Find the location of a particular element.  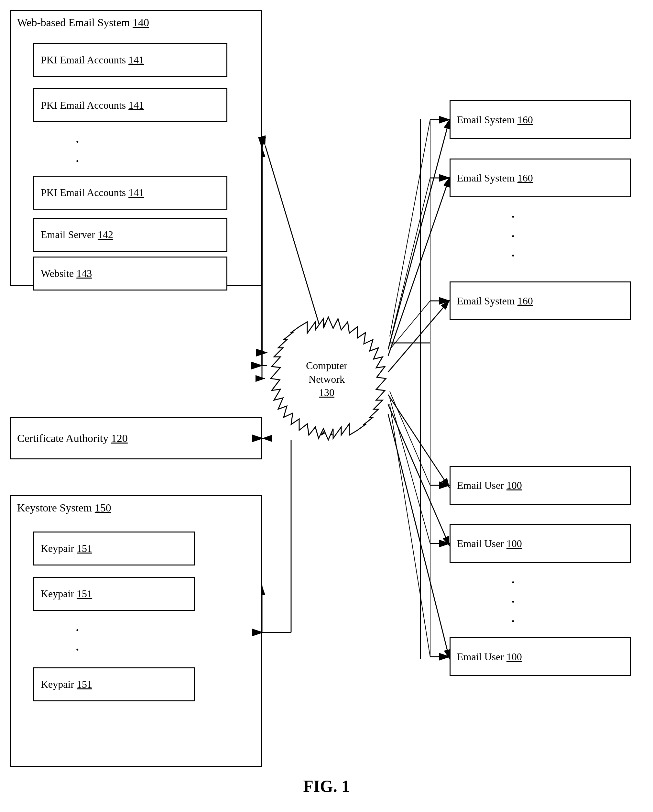

website-box: Website 143 is located at coordinates (130, 273).